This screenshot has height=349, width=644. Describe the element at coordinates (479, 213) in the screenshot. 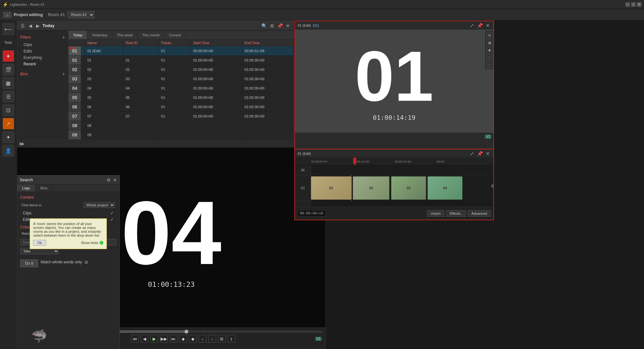

I see `advanced-button: Advanced` at that location.